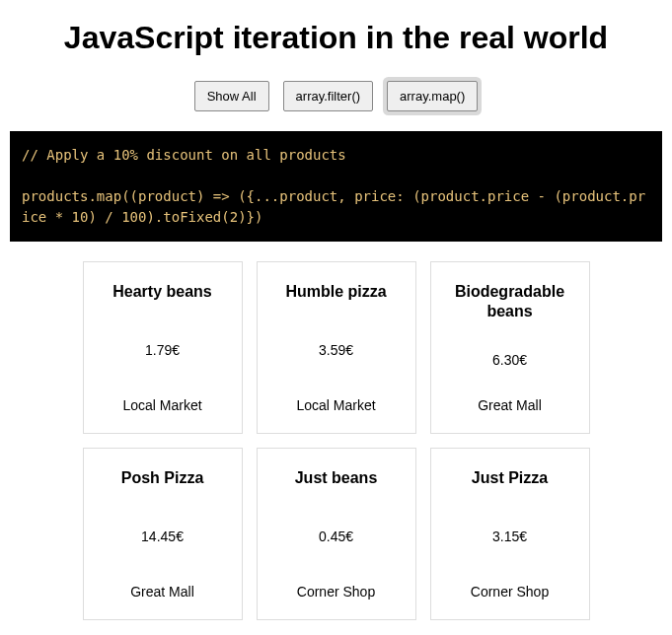  What do you see at coordinates (336, 350) in the screenshot?
I see `product-price: 3.59€` at bounding box center [336, 350].